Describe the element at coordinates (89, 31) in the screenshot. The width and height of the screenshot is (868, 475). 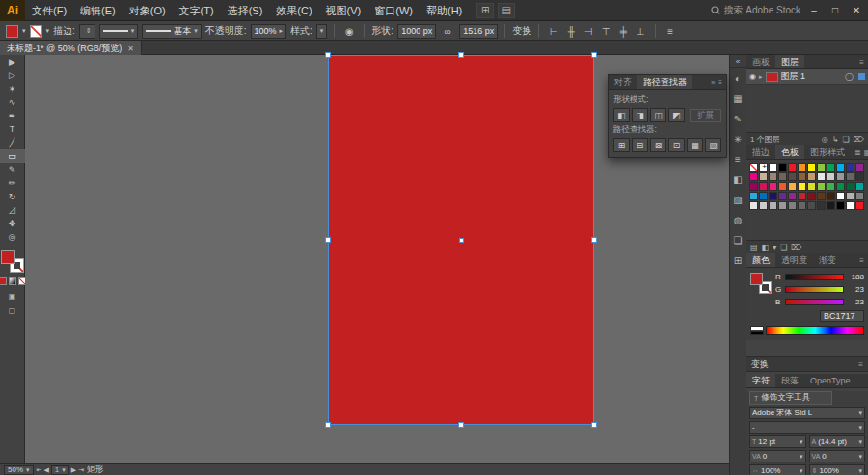
I see `stroke-weight-caret-icon: ⇕` at that location.